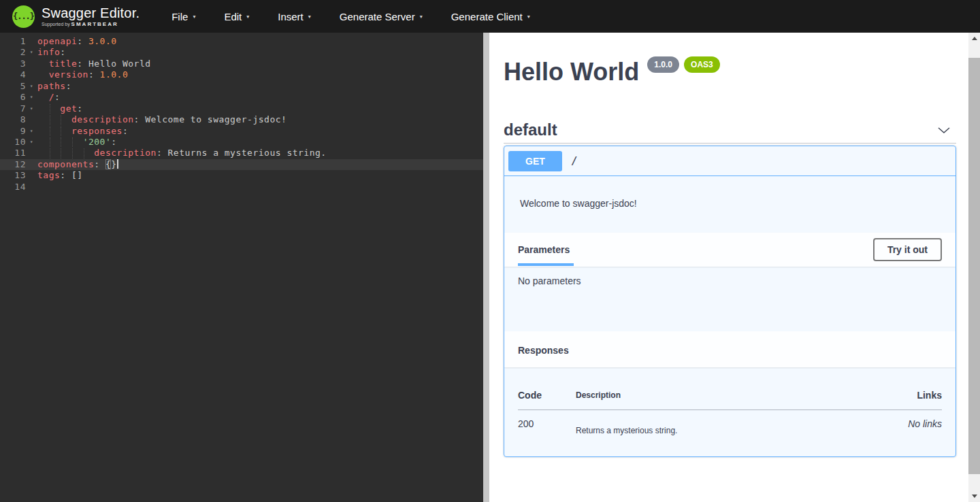 The width and height of the screenshot is (980, 502). What do you see at coordinates (91, 13) in the screenshot?
I see `brand-name: Swagger Editor.` at bounding box center [91, 13].